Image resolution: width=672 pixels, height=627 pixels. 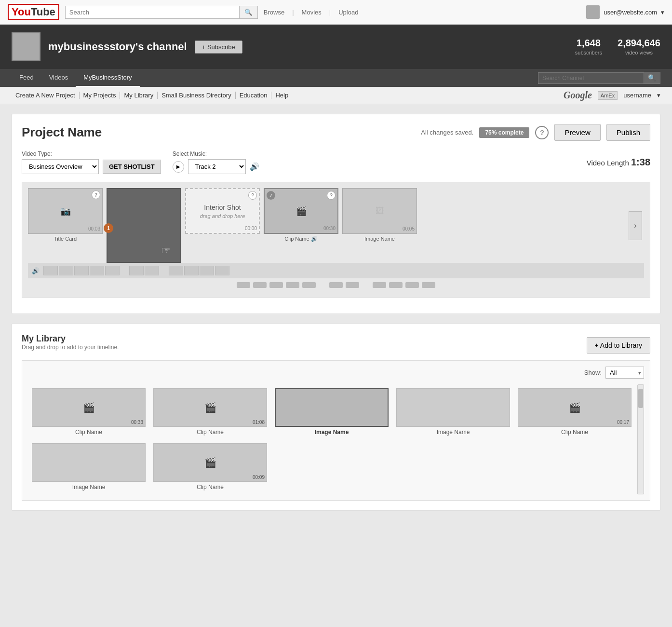 What do you see at coordinates (144, 226) in the screenshot?
I see `clip-thumbnail-selected: 1 ☞` at bounding box center [144, 226].